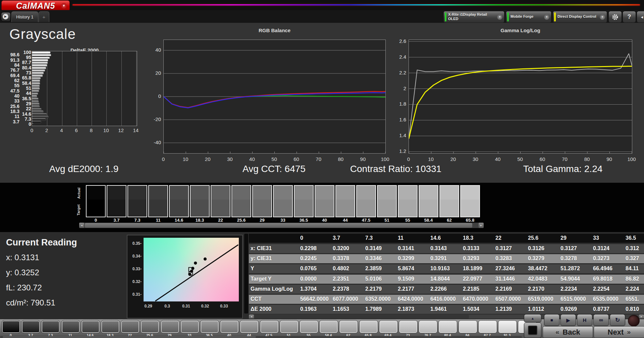 The height and width of the screenshot is (338, 644). I want to click on gamma-chart, so click(521, 97).